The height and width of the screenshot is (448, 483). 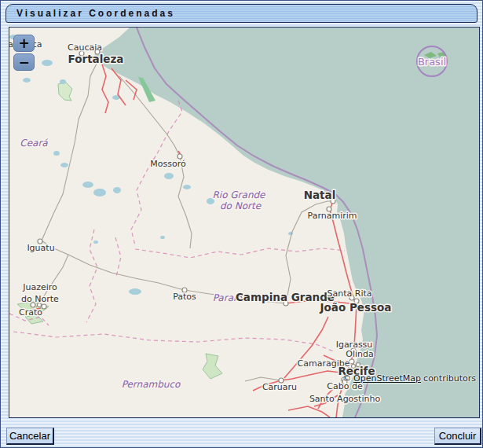 I want to click on title-bar: Visualizar Coordenadas, so click(x=242, y=13).